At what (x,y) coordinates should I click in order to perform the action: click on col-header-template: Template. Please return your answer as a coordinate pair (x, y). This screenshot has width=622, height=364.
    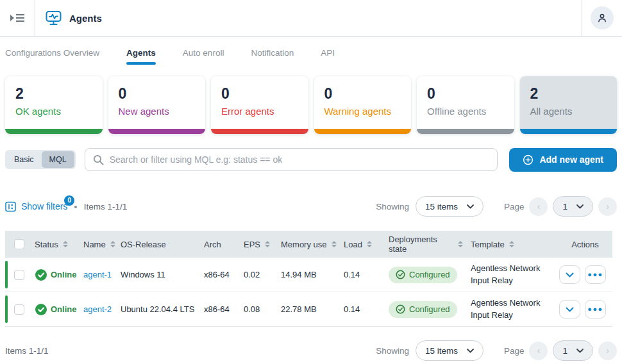
    Looking at the image, I should click on (487, 245).